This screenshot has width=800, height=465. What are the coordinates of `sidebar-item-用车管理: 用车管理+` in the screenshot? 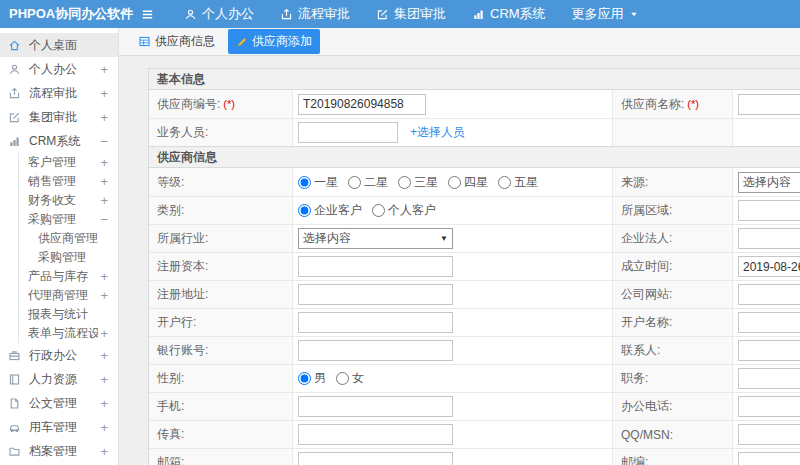 It's located at (59, 427).